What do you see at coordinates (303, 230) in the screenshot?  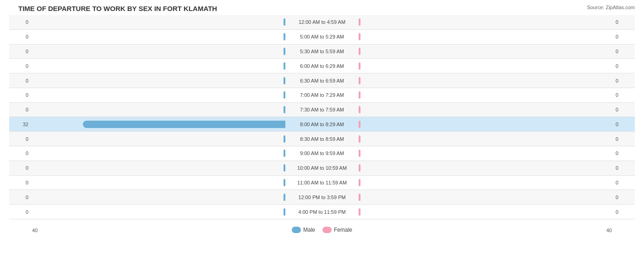 I see `legend-male: Male` at bounding box center [303, 230].